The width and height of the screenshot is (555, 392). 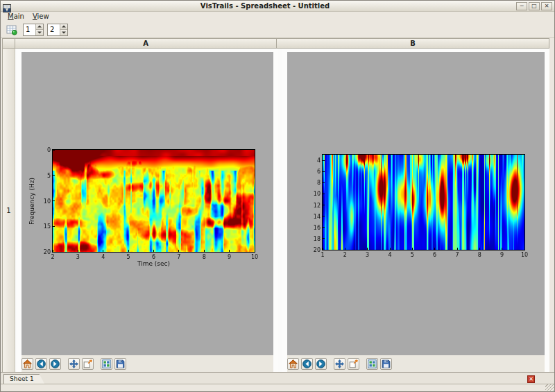 What do you see at coordinates (276, 43) in the screenshot?
I see `column-header-row: A B` at bounding box center [276, 43].